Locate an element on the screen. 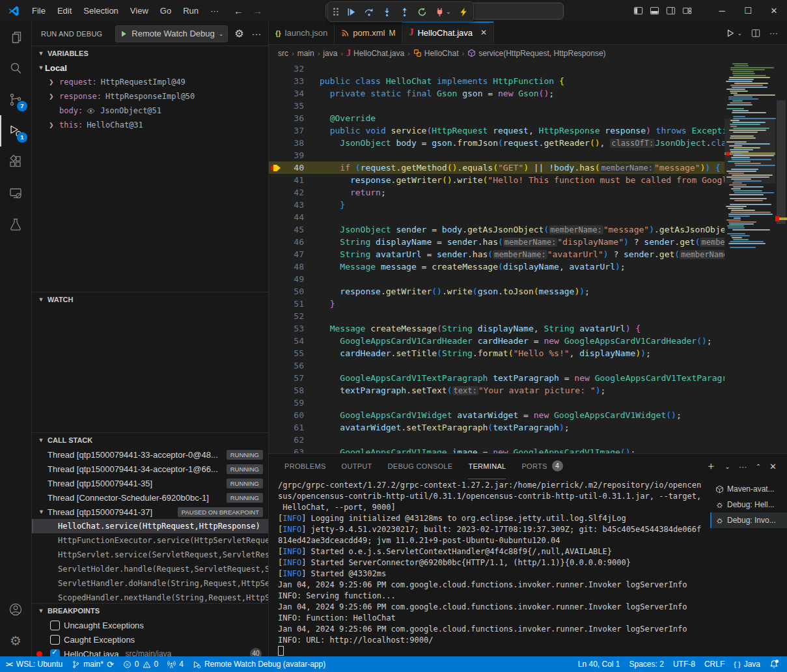  breadcrumb-item: HelloChat is located at coordinates (436, 53).